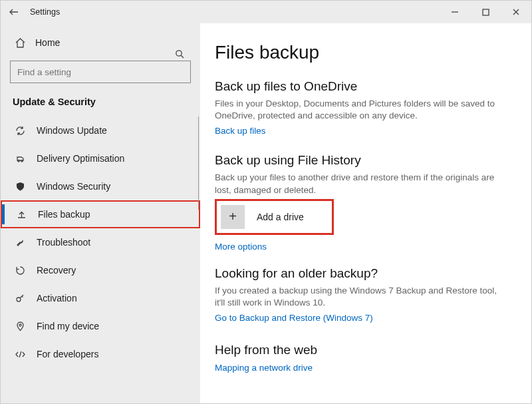  I want to click on sidebar-home: Home, so click(100, 43).